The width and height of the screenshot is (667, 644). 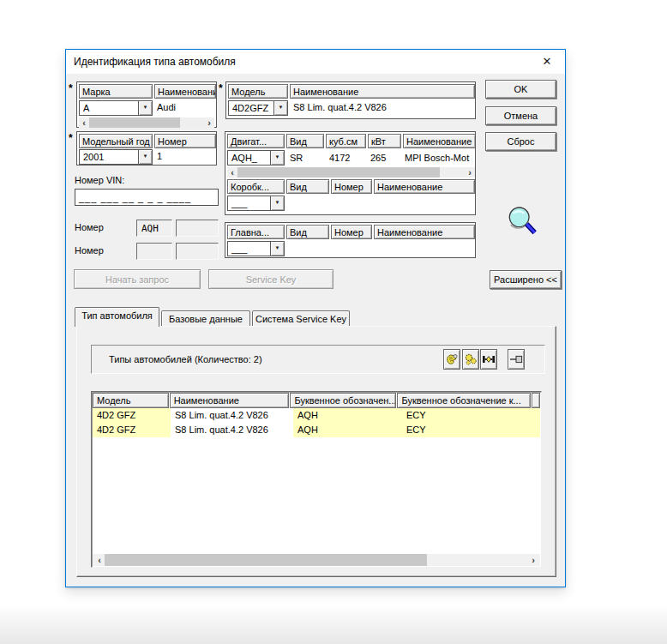 What do you see at coordinates (185, 155) in the screenshot?
I see `model-year-number-value: 1` at bounding box center [185, 155].